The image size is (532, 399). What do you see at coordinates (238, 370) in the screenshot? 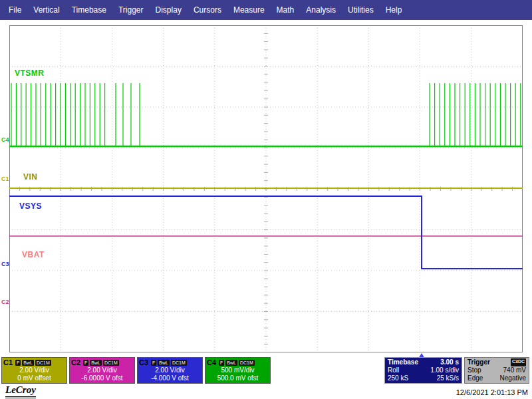
I see `channel-scale-c4: 500 mV/div` at bounding box center [238, 370].